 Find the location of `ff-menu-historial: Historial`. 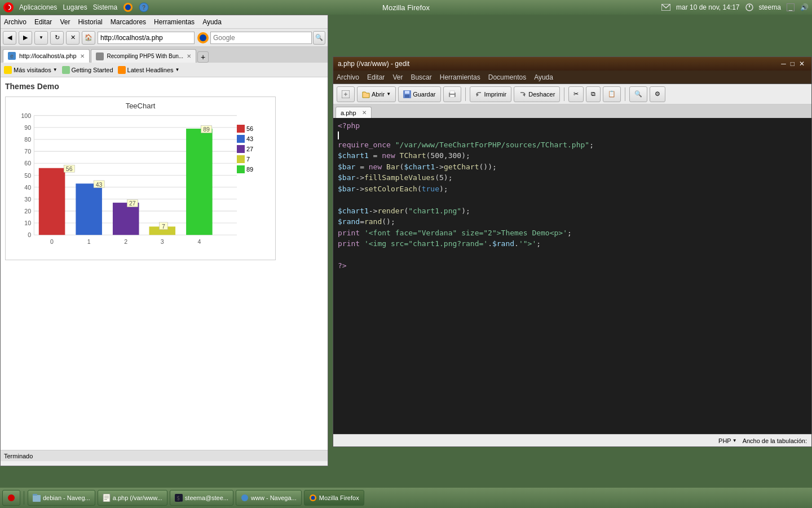

ff-menu-historial: Historial is located at coordinates (90, 22).